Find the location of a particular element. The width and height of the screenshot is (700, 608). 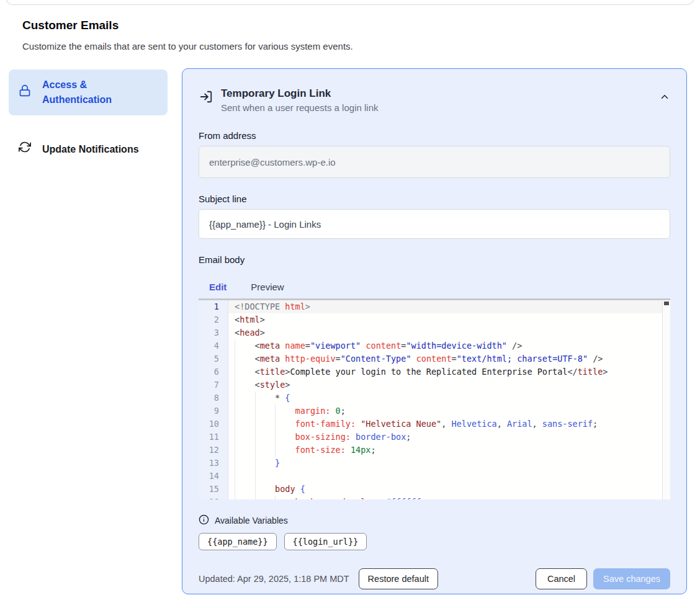

editor-vertical-scrollbar is located at coordinates (666, 400).